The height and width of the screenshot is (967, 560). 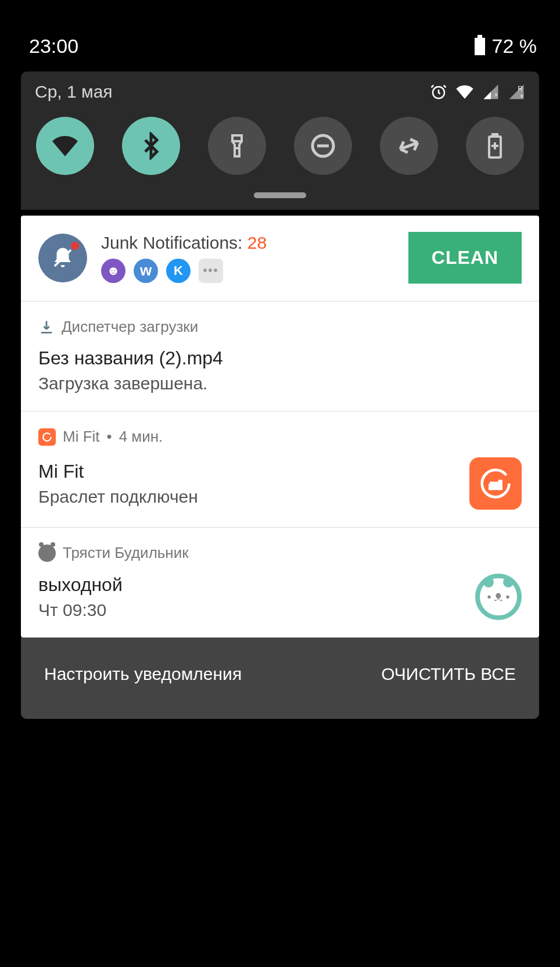 What do you see at coordinates (323, 146) in the screenshot?
I see `dnd-icon` at bounding box center [323, 146].